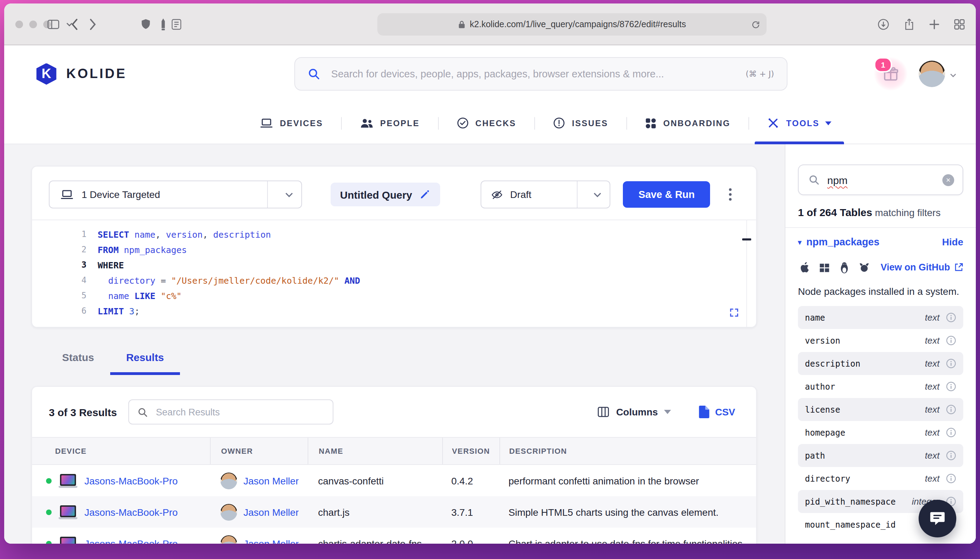 Image resolution: width=980 pixels, height=559 pixels. Describe the element at coordinates (121, 512) in the screenshot. I see `device-cell: Jasons-MacBook-Pro` at that location.